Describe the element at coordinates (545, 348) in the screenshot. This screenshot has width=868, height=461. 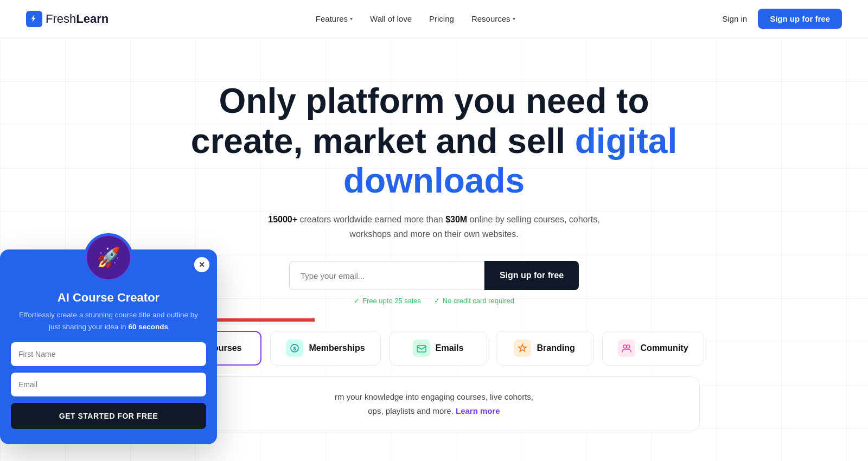
I see `tab-branding: Branding` at that location.